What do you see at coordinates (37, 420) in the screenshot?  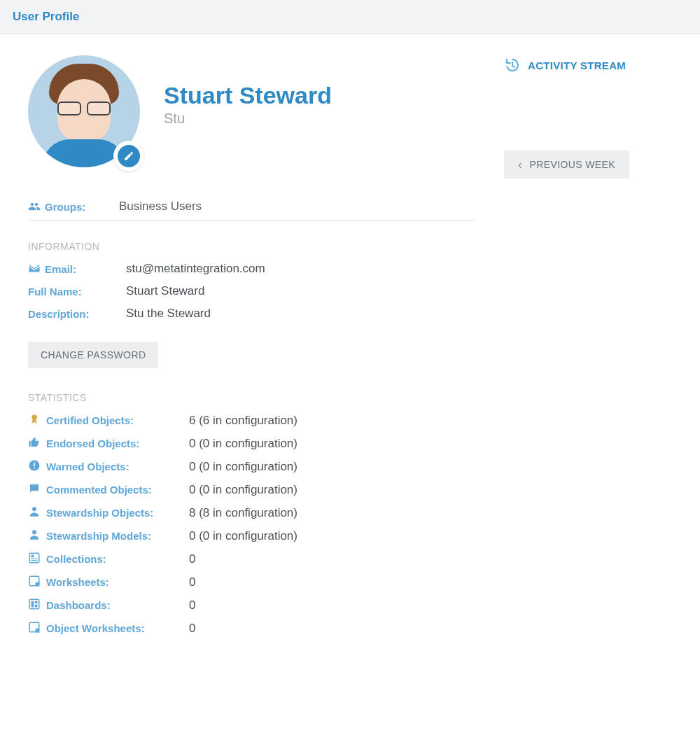 I see `ribbon-icon` at bounding box center [37, 420].